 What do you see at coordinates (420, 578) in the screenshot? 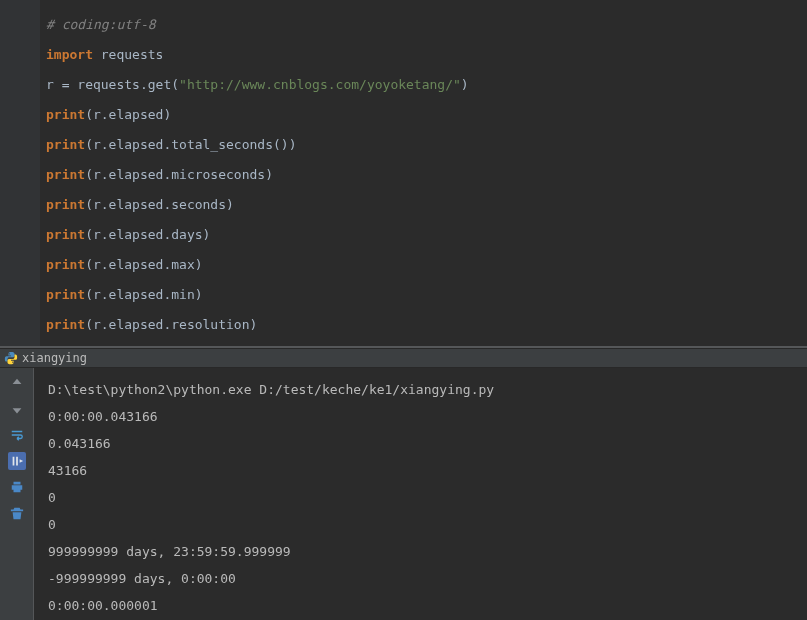
I see `console-line: -999999999 days, 0:00:00` at bounding box center [420, 578].